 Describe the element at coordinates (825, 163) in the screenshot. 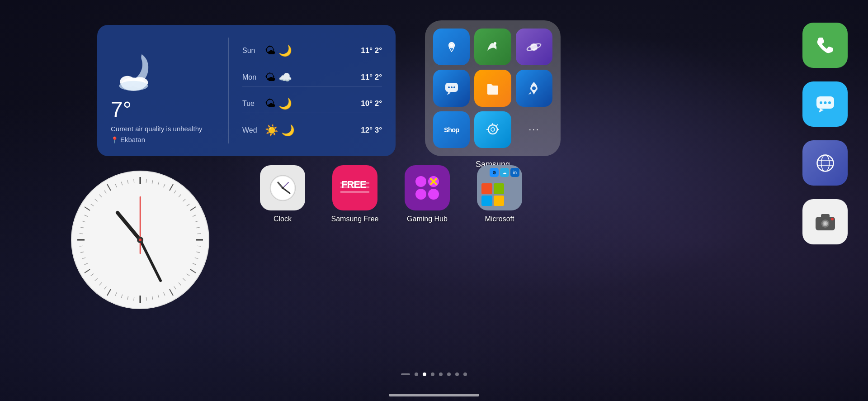

I see `right-app-internet` at that location.